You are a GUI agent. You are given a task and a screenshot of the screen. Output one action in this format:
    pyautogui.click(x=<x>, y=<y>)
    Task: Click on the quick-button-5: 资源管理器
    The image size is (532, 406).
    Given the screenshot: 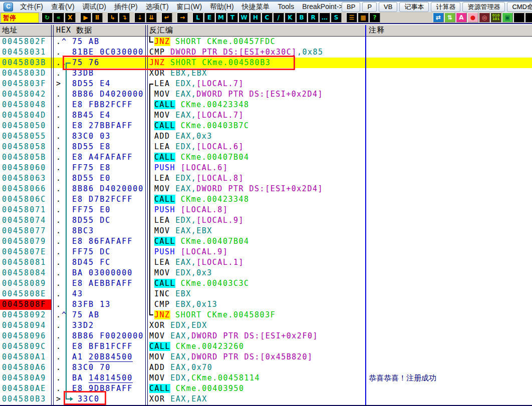 What is the action you would take?
    pyautogui.click(x=484, y=7)
    